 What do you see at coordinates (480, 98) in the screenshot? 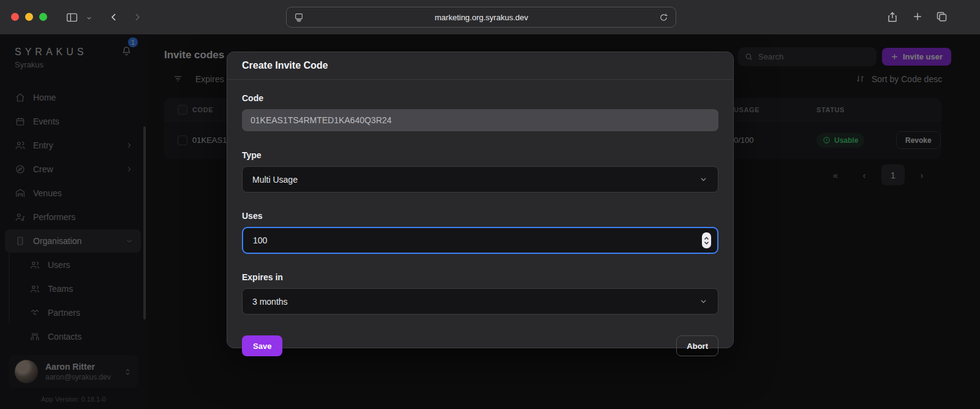
I see `code-label: Code` at bounding box center [480, 98].